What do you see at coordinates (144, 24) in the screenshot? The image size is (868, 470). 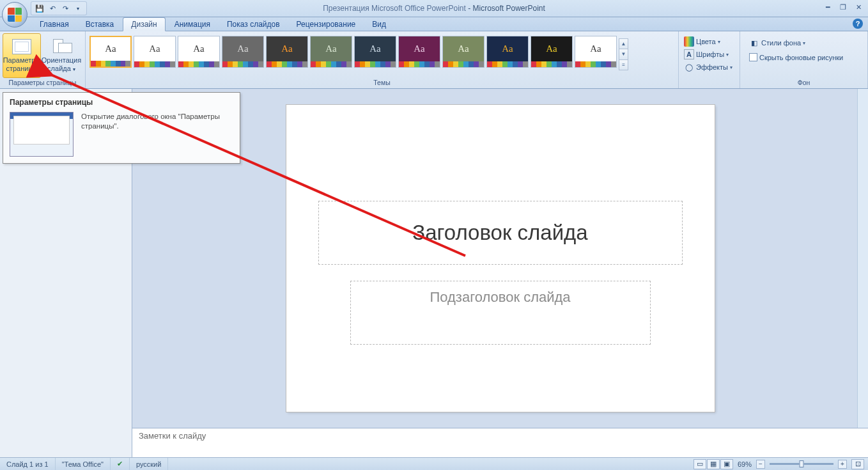 I see `tab-design: Дизайн` at bounding box center [144, 24].